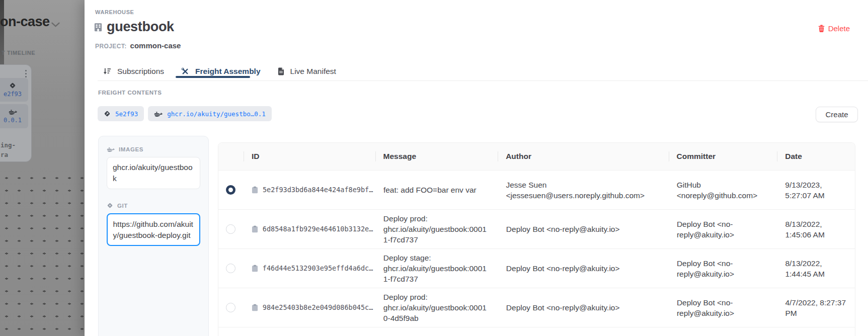  I want to click on table-row: 984e25403b8e2e049d086b045c… Deploy prod:…, so click(536, 308).